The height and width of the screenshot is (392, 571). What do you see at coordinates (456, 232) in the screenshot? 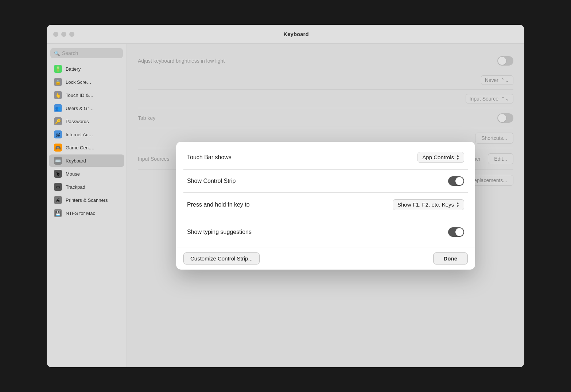
I see `show-typing-suggestions-toggle` at bounding box center [456, 232].